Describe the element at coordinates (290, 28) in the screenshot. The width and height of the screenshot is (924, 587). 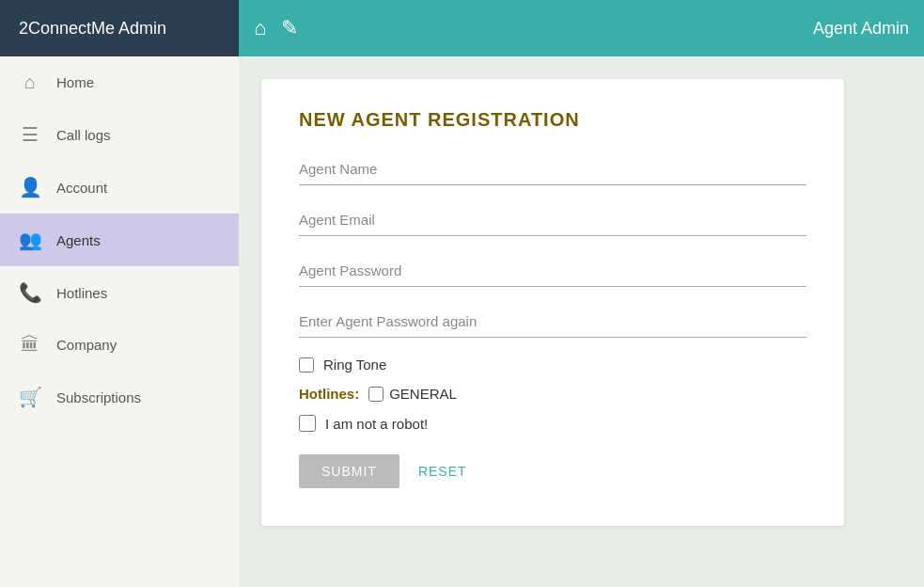
I see `edit-icon: ✎` at that location.